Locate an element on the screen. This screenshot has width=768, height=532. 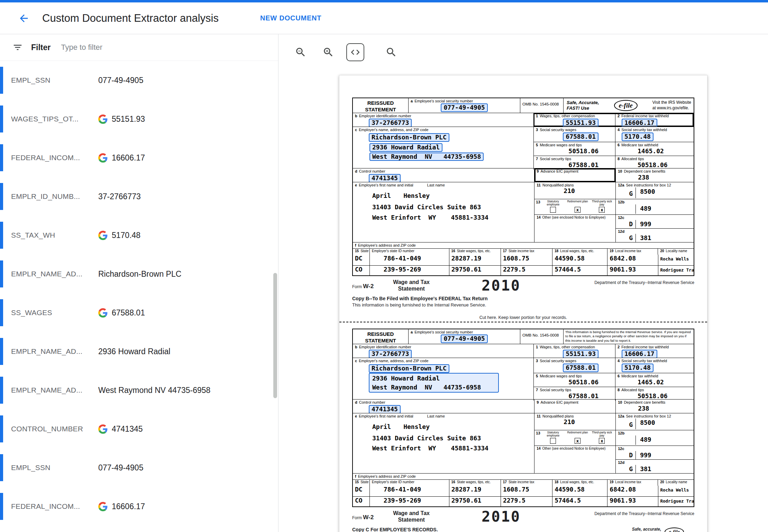
state-row-1: DC 786-41-049 28287.19 1608.75 44590.58 … is located at coordinates (523, 491).